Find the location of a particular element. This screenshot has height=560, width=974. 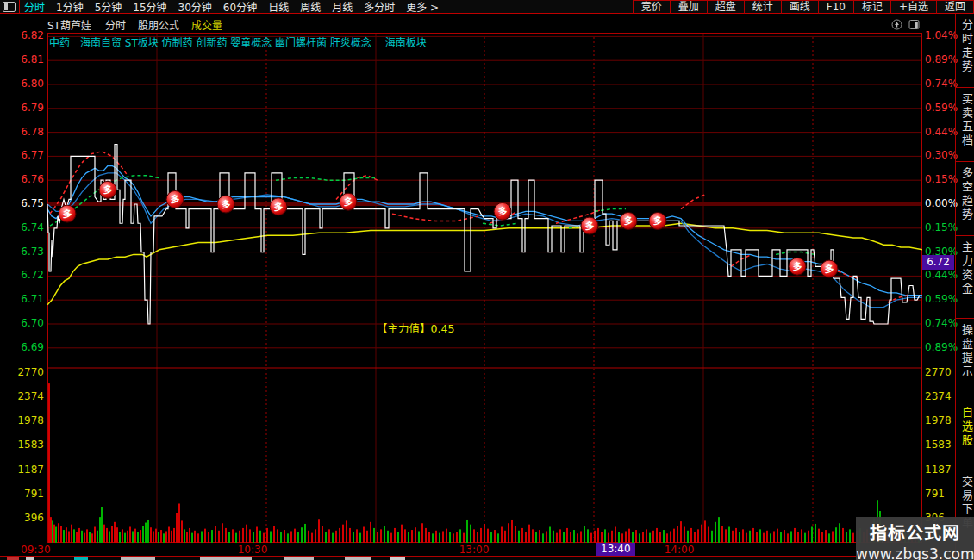

sidebar-tab: 自选股 is located at coordinates (965, 436).